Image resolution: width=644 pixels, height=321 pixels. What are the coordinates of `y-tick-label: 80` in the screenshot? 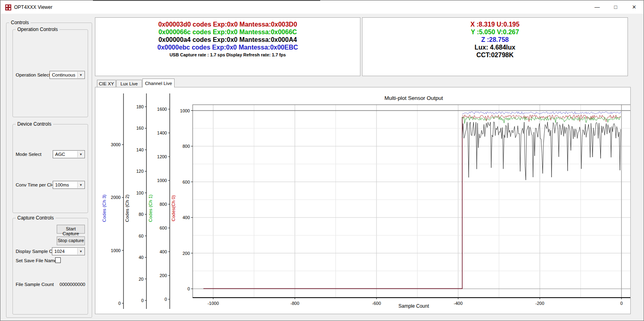 It's located at (141, 214).